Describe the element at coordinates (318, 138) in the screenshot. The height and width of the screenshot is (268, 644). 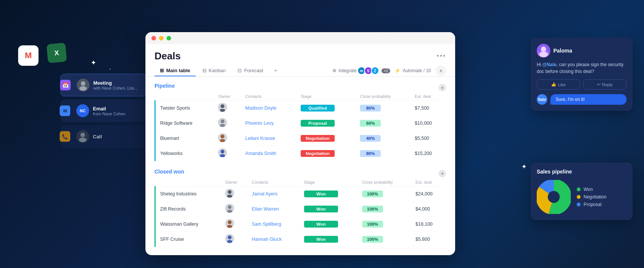
I see `stage-badge: Negotiation` at that location.